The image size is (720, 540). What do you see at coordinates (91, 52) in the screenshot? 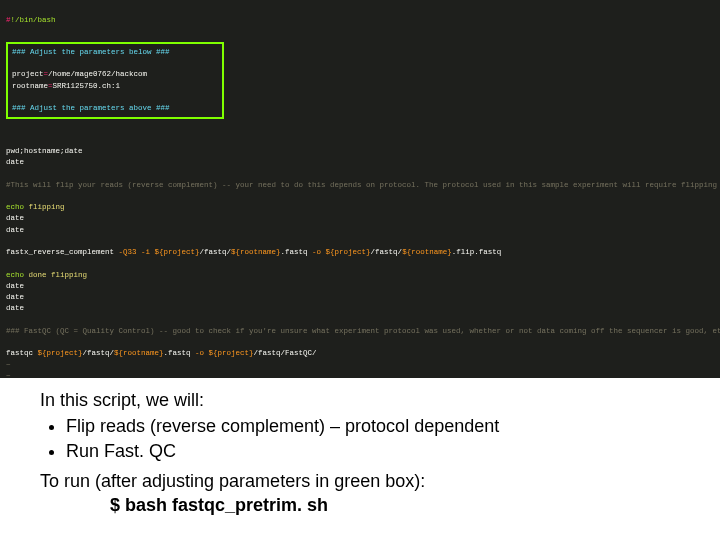
I see `box-top-comment: ### Adjust the parameters below ###` at bounding box center [91, 52].